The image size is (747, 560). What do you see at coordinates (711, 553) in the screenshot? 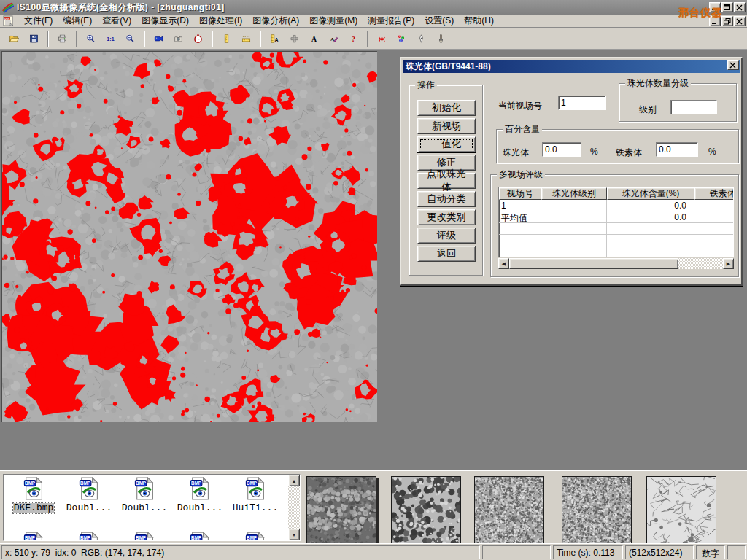
I see `status-mode: 数字` at bounding box center [711, 553].